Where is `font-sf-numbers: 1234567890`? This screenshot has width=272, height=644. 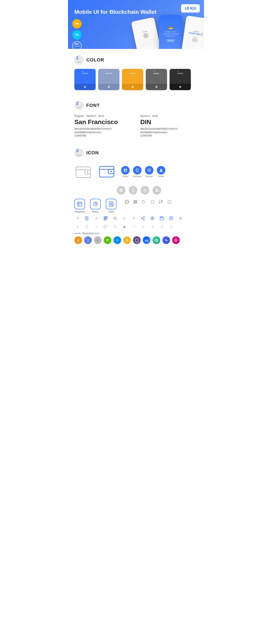 font-sf-numbers: 1234567890 is located at coordinates (103, 136).